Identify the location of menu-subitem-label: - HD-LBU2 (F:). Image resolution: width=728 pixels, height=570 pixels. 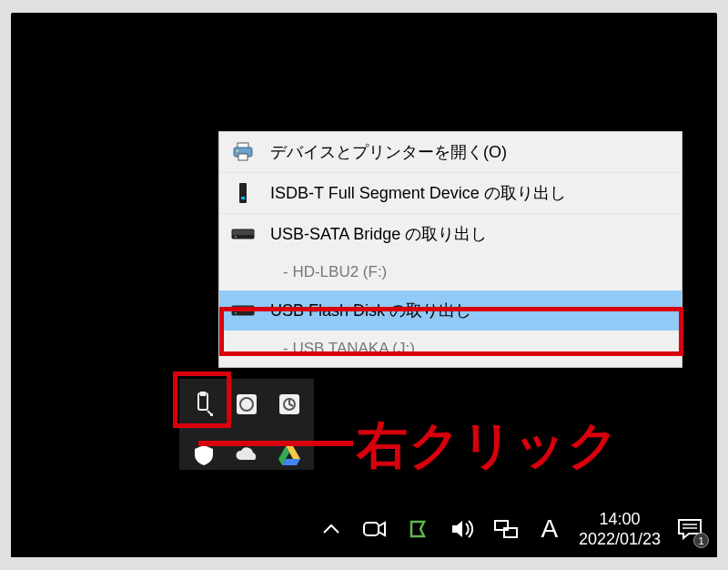
(335, 272).